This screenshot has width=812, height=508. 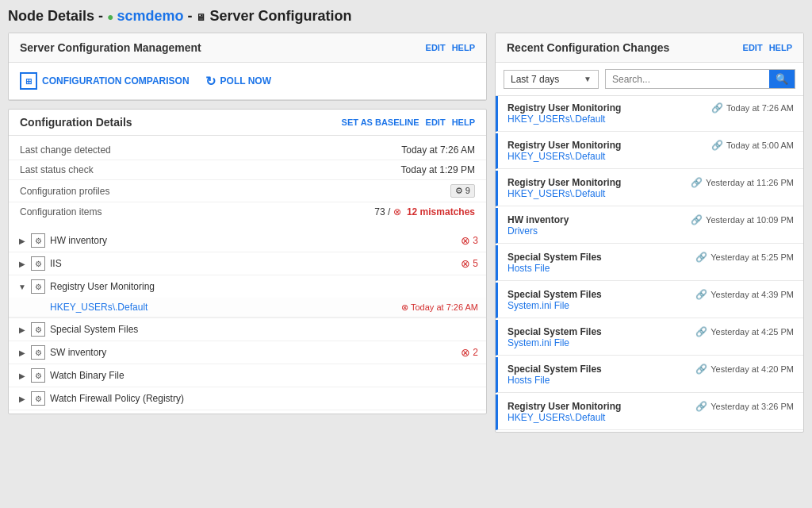 What do you see at coordinates (463, 48) in the screenshot?
I see `help-link: HELP` at bounding box center [463, 48].